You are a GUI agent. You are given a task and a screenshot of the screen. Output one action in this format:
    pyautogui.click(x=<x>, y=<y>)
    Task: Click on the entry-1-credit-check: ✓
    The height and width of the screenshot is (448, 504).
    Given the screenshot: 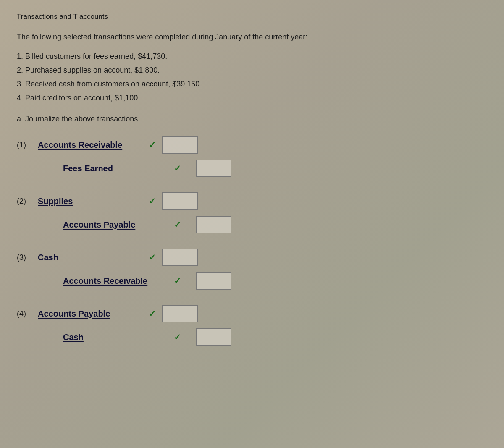 What is the action you would take?
    pyautogui.click(x=177, y=168)
    